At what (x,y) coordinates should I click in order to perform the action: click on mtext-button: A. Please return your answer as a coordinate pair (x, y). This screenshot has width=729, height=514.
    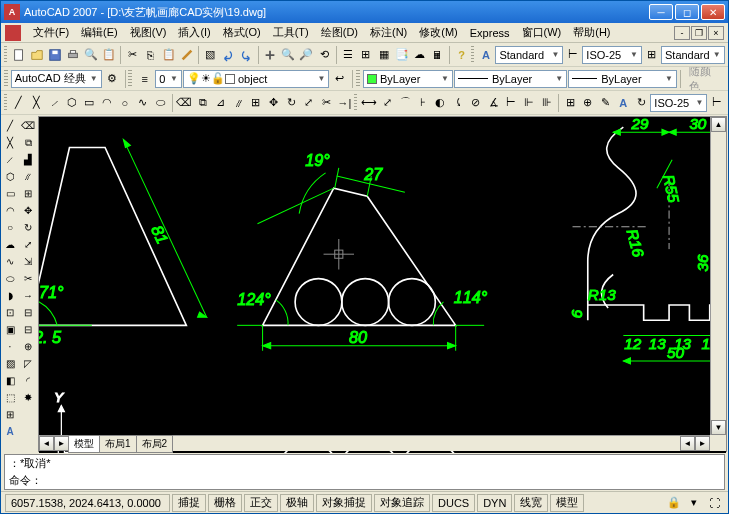
    Looking at the image, I should click on (10, 432).